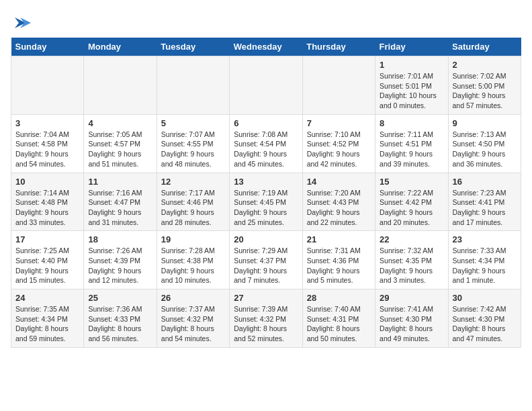 The image size is (532, 411). What do you see at coordinates (266, 144) in the screenshot?
I see `calendar-week-2: 3Sunrise: 7:04 AM Sunset: 4:58 PM Daylig…` at bounding box center [266, 144].